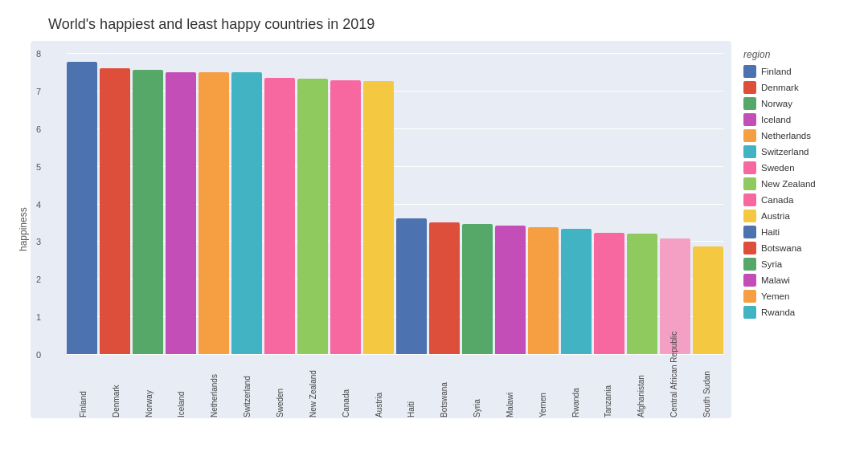 This screenshot has height=452, width=868. What do you see at coordinates (797, 280) in the screenshot?
I see `legend-item: Malawi` at bounding box center [797, 280].